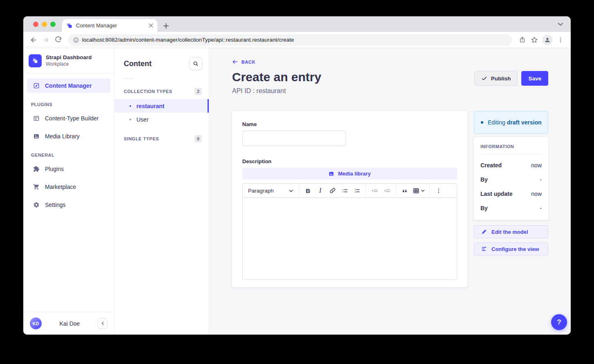  Describe the element at coordinates (130, 120) in the screenshot. I see `bullet-icon` at that location.